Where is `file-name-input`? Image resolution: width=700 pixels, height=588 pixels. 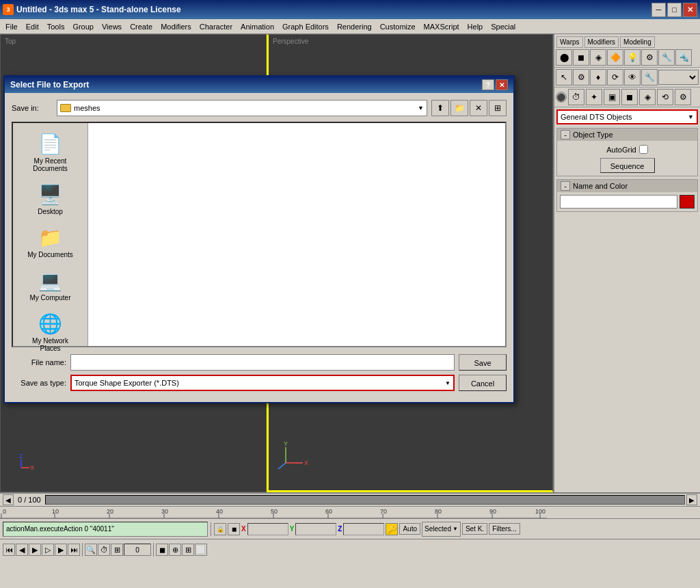 file-name-input is located at coordinates (262, 362).